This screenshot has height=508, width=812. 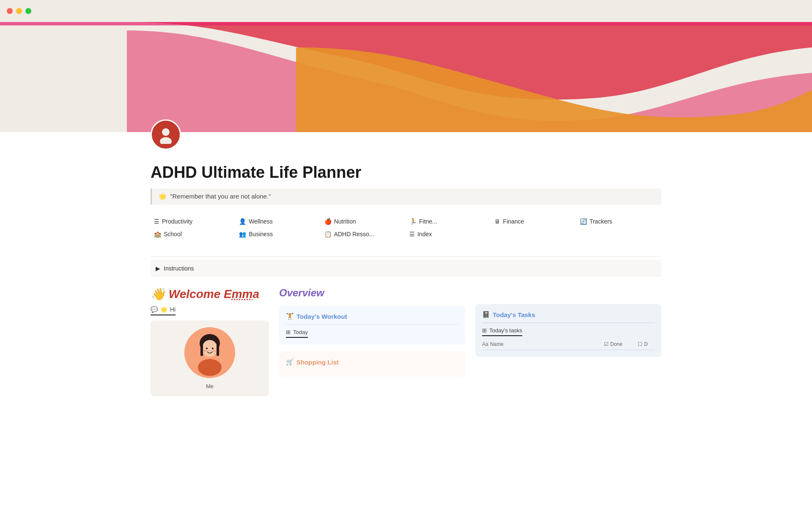 I want to click on tasks-col-d-icon: ☐, so click(x=640, y=344).